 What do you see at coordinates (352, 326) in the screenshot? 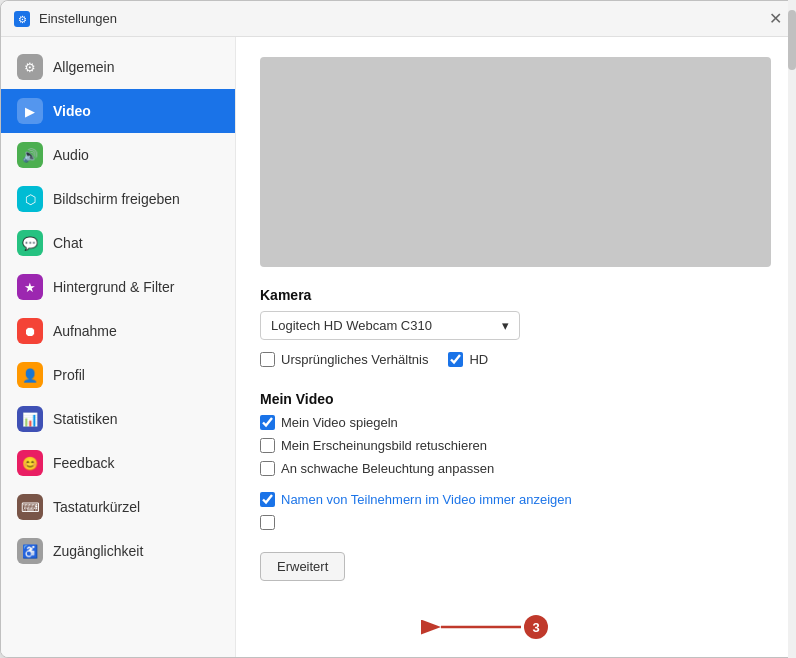
I see `camera-value: Logitech HD Webcam C310` at bounding box center [352, 326].